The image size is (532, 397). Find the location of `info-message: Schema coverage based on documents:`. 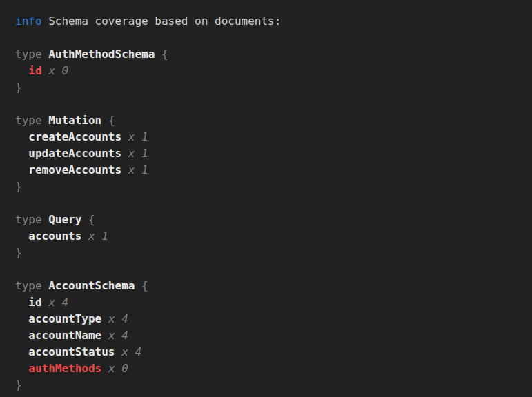

info-message: Schema coverage based on documents: is located at coordinates (164, 21).